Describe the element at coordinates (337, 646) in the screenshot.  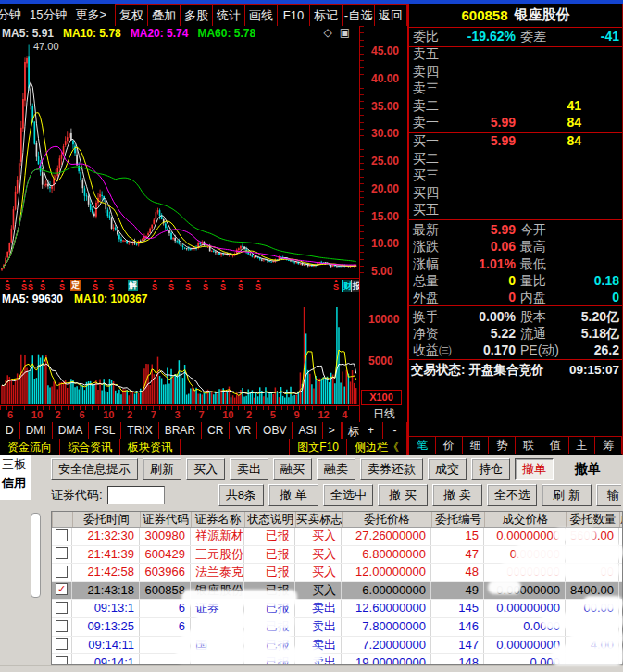
I see `table-row: 09:14:11国已报卖出7.200000001470.000000004.00` at that location.